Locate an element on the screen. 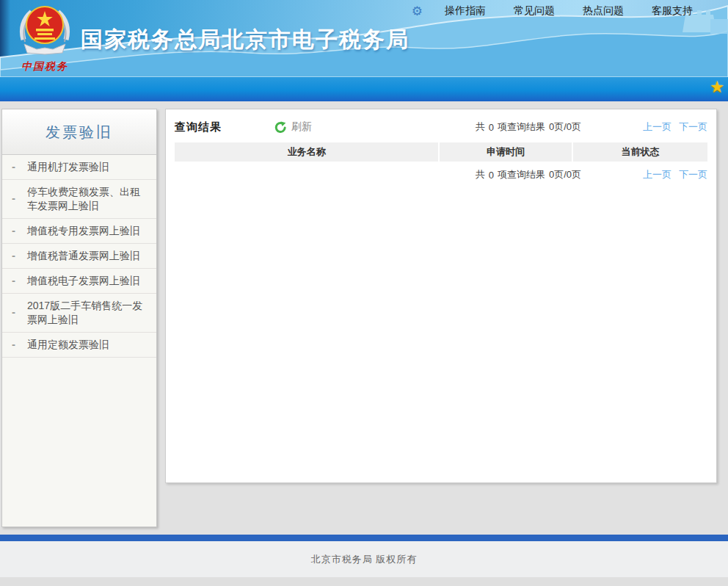 Image resolution: width=728 pixels, height=586 pixels. result-toolbar: 查询结果 刷新 共 0 项查询结果 0页/0页 上一页 下一页 is located at coordinates (441, 127).